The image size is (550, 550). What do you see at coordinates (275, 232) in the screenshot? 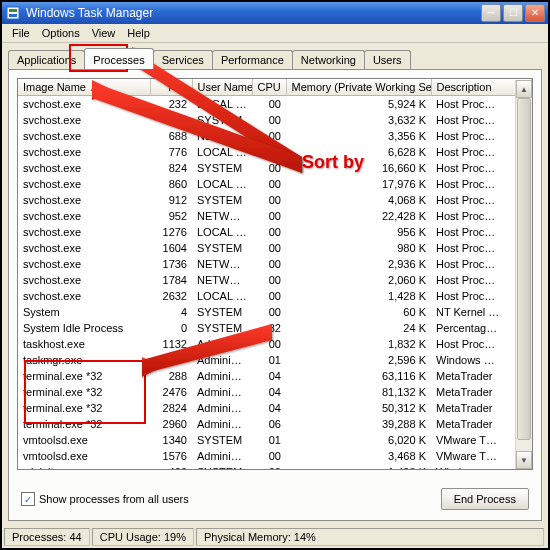
I see `table-row: svchost.exe1276LOCAL …00956 KHost Proc…` at bounding box center [275, 232].